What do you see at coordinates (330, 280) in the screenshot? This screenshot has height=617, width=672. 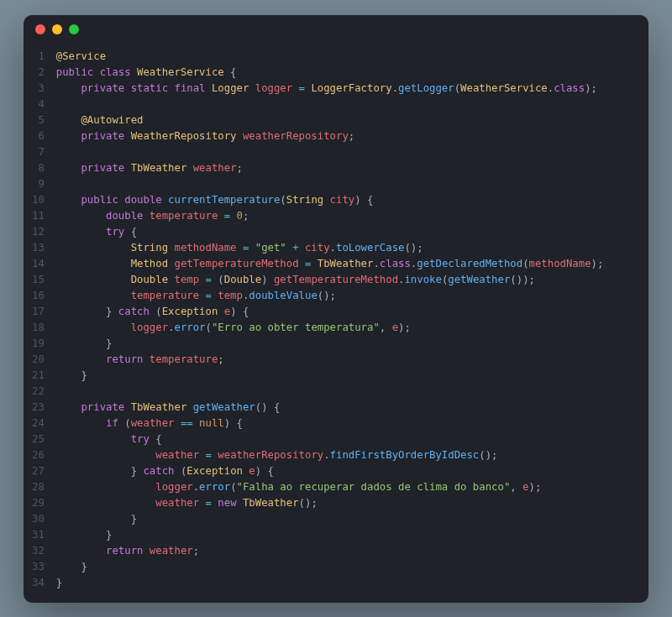 I see `code-line: Double temp = (Double) getTemperatureMet…` at bounding box center [330, 280].